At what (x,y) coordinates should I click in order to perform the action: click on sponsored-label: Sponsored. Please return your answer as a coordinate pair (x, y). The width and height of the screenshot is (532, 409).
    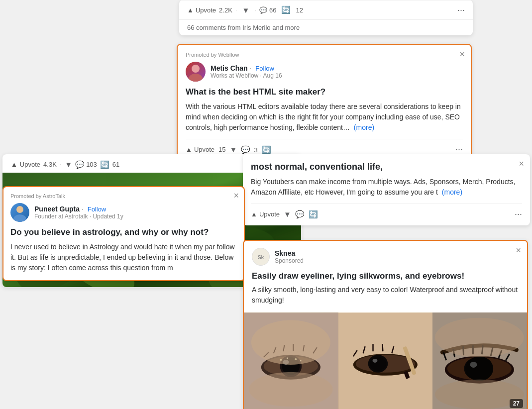
    Looking at the image, I should click on (289, 261).